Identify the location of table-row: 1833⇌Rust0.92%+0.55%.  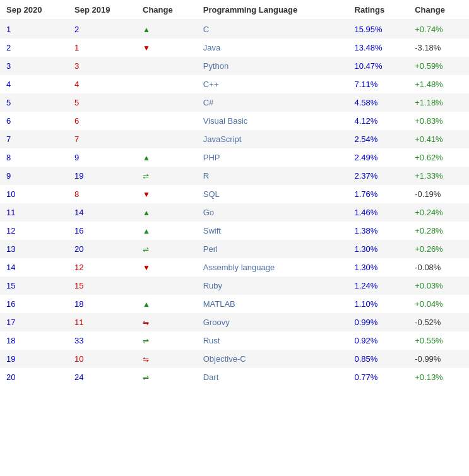
(235, 341).